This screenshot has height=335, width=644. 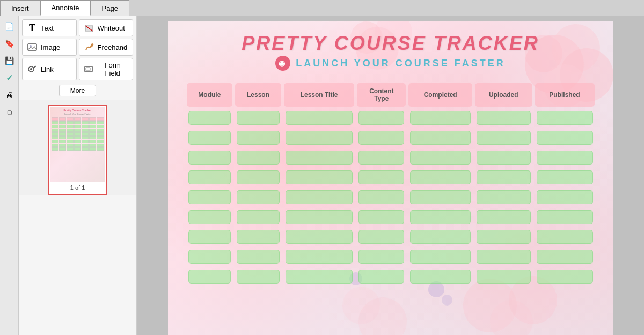 What do you see at coordinates (258, 95) in the screenshot?
I see `col-lesson: Lesson` at bounding box center [258, 95].